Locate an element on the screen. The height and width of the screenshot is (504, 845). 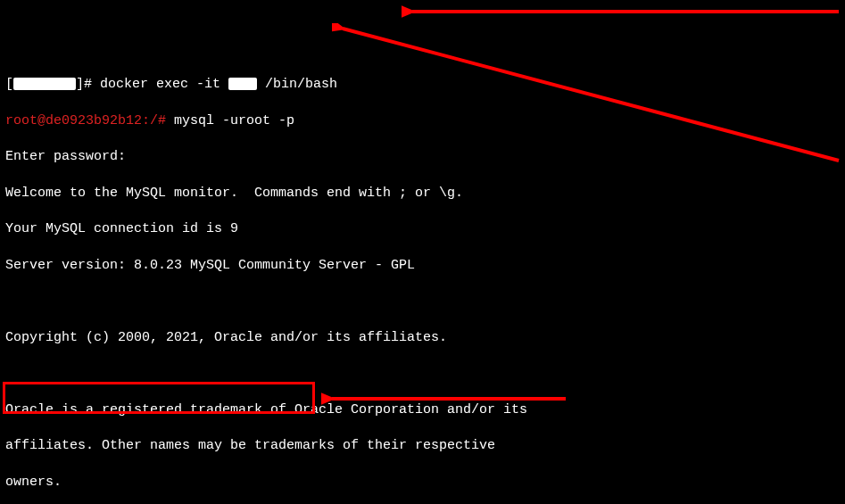
bracket-close: ]# is located at coordinates (87, 84).